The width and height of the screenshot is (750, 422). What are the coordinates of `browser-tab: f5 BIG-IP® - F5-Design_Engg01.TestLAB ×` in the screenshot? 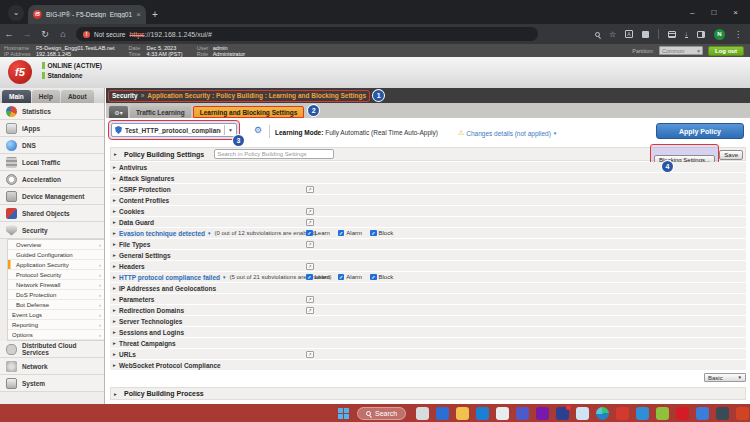 It's located at (87, 14).